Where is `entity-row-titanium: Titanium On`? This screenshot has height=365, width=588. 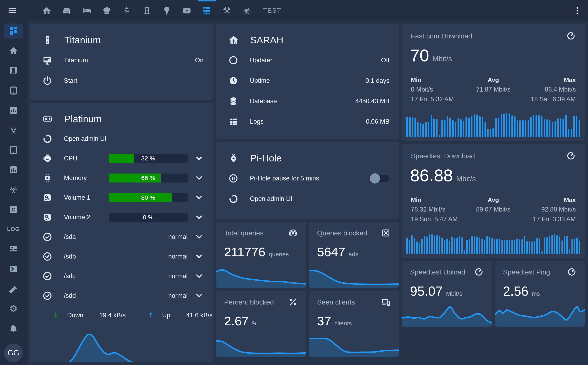
entity-row-titanium: Titanium On is located at coordinates (122, 60).